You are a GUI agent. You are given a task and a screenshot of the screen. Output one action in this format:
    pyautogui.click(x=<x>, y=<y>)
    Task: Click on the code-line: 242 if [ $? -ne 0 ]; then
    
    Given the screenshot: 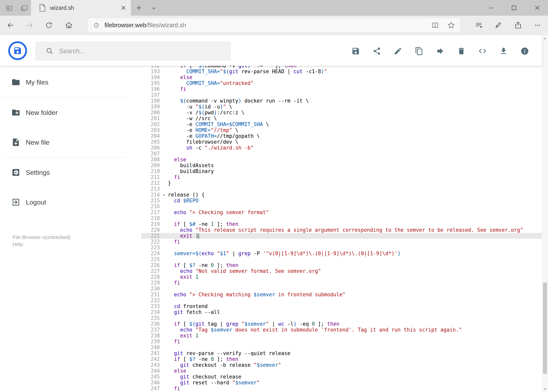 What is the action you would take?
    pyautogui.click(x=342, y=359)
    